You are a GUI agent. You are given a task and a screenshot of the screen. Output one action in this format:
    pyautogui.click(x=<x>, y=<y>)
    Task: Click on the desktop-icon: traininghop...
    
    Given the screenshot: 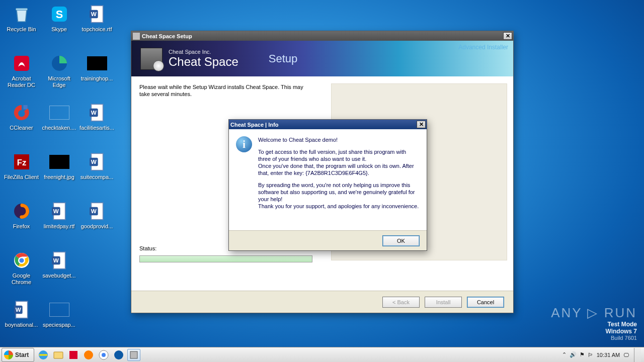 What is the action you would take?
    pyautogui.click(x=97, y=76)
    